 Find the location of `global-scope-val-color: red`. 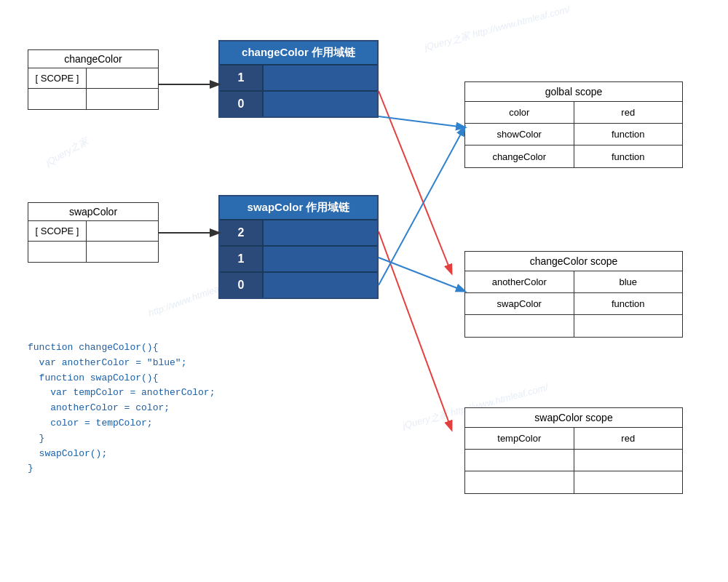

global-scope-val-color: red is located at coordinates (629, 112).